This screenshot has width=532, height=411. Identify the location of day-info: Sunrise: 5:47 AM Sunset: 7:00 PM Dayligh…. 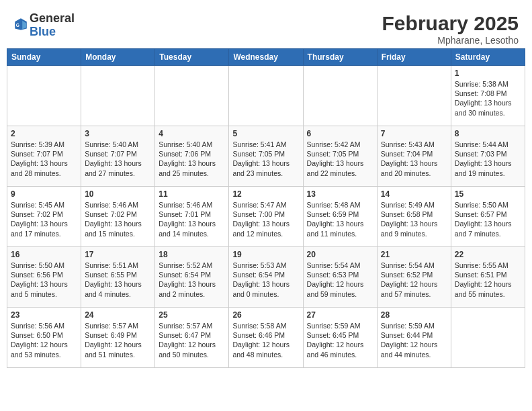
(266, 219).